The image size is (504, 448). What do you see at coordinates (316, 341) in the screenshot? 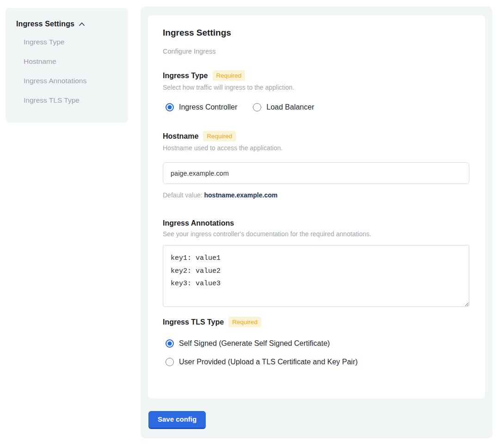
I see `ingress-tls-type-field: Ingress TLS Type Required Self Signed (G…` at bounding box center [316, 341].